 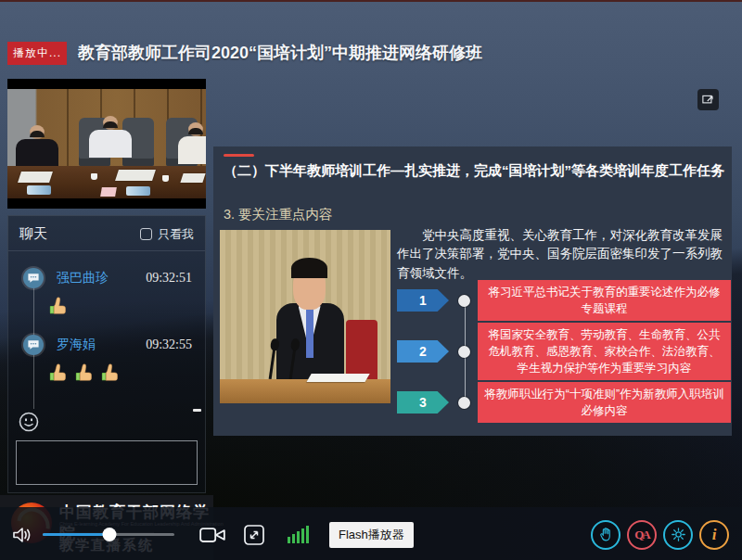 I want to click on list-item-text: 将习近平总书记关于教育的重要论述作为必修专题课程, so click(x=605, y=300).